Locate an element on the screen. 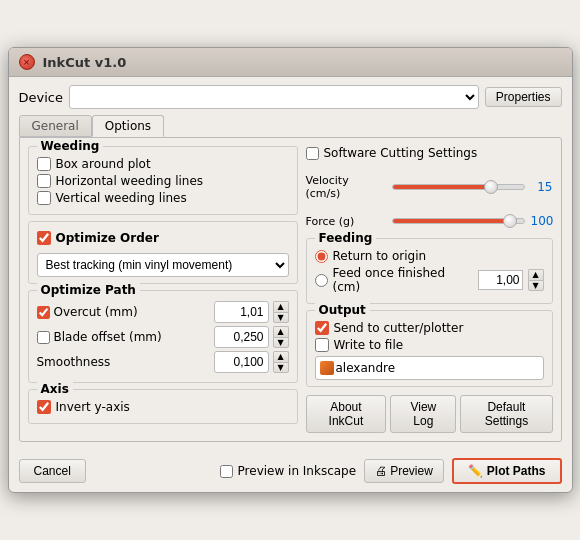  vertical-lines-row: Vertical weeding lines is located at coordinates (163, 198).